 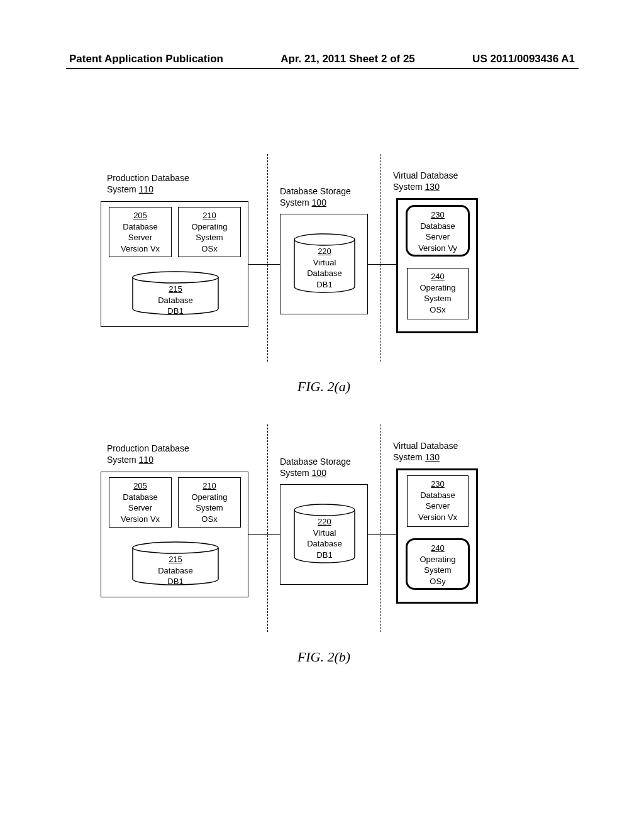 I want to click on conn-line-a1, so click(x=264, y=264).